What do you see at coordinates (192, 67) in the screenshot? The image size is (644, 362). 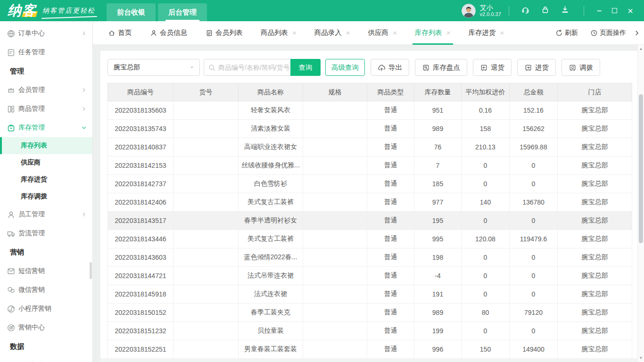 I see `caret-down-icon` at bounding box center [192, 67].